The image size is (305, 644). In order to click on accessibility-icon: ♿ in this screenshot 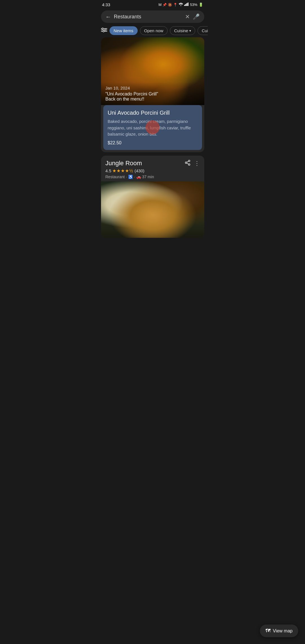, I will do `click(130, 177)`.